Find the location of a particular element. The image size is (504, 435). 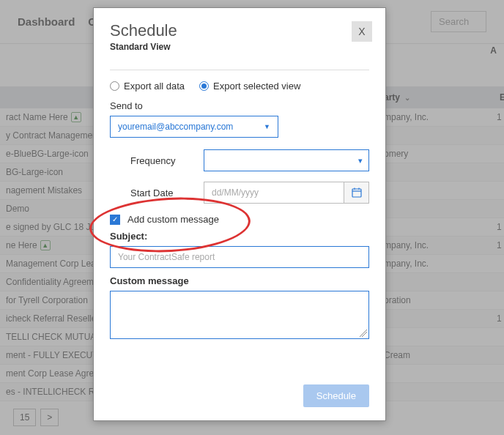

calendar-icon is located at coordinates (356, 193).